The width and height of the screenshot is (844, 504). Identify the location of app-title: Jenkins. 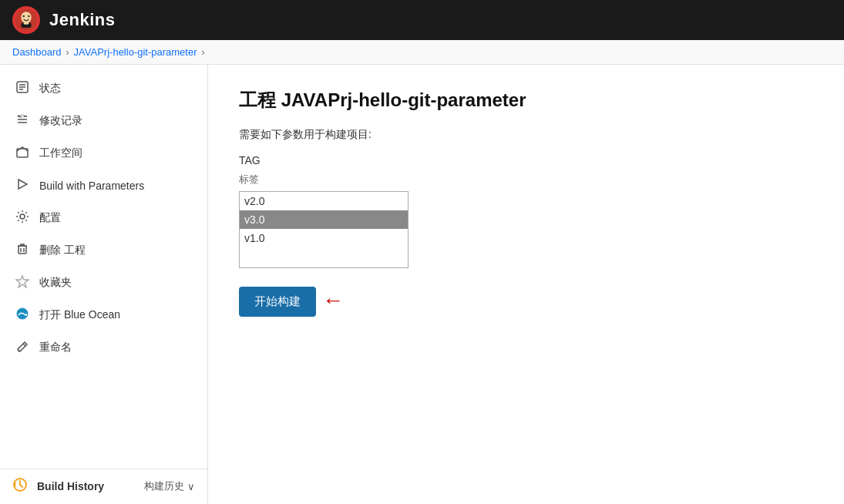
(82, 20).